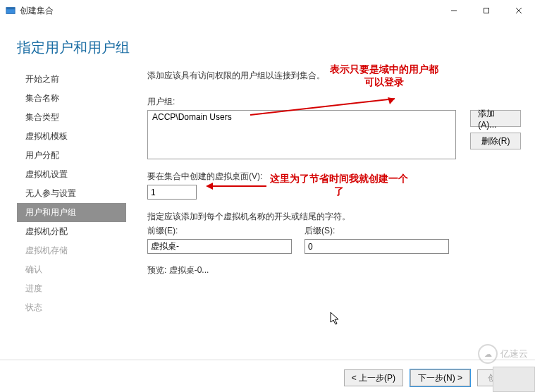 This screenshot has width=535, height=392. Describe the element at coordinates (302, 117) in the screenshot. I see `user-group-entry: ACCP\Domain Users` at that location.